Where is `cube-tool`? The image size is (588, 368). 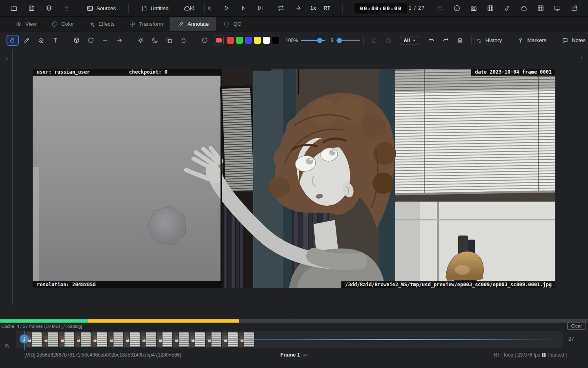 cube-tool is located at coordinates (77, 40).